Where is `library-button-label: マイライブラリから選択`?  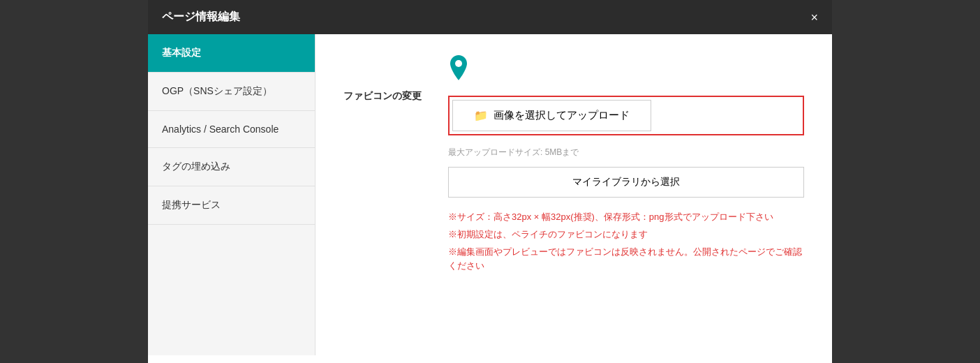
library-button-label: マイライブラリから選択 is located at coordinates (626, 182).